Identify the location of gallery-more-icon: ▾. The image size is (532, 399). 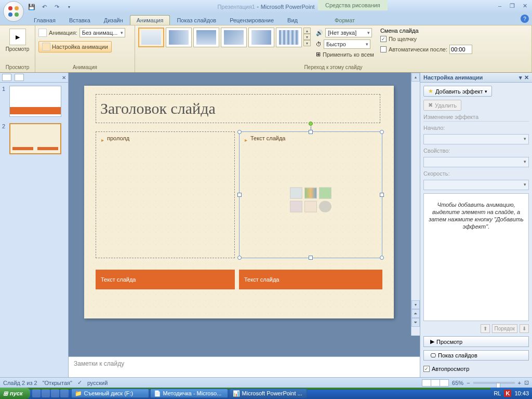
(307, 43).